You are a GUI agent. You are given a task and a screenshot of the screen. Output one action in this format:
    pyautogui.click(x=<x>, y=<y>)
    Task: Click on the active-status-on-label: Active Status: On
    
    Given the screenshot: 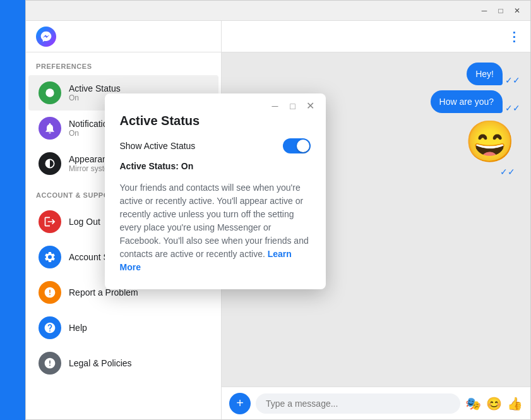 What is the action you would take?
    pyautogui.click(x=215, y=166)
    